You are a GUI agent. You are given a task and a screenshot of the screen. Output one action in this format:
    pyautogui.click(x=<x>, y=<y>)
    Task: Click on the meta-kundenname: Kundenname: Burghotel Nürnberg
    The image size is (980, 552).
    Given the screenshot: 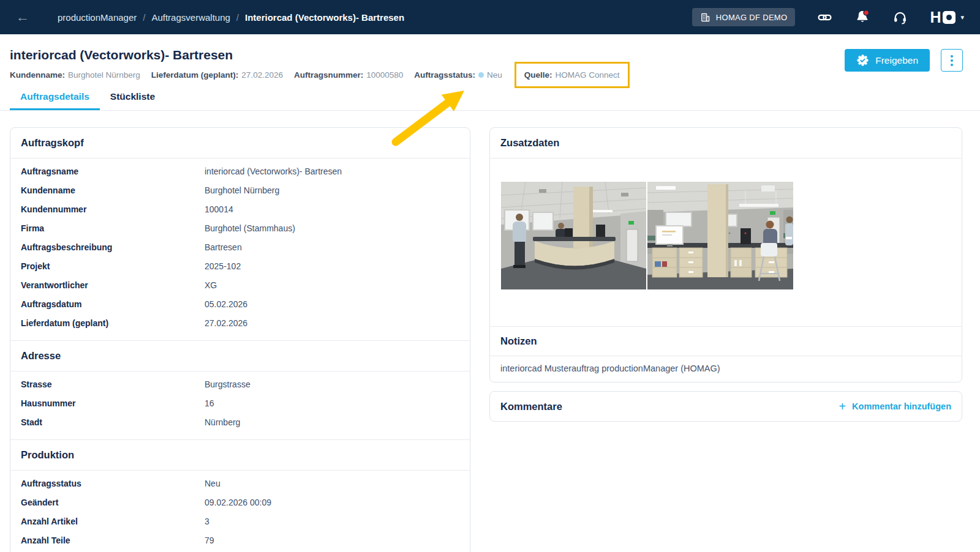 What is the action you would take?
    pyautogui.click(x=75, y=75)
    